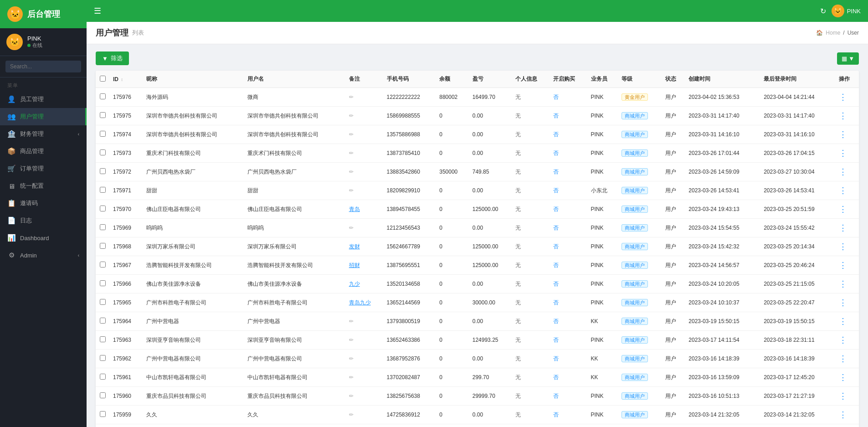  I want to click on select-all-checkbox, so click(103, 78).